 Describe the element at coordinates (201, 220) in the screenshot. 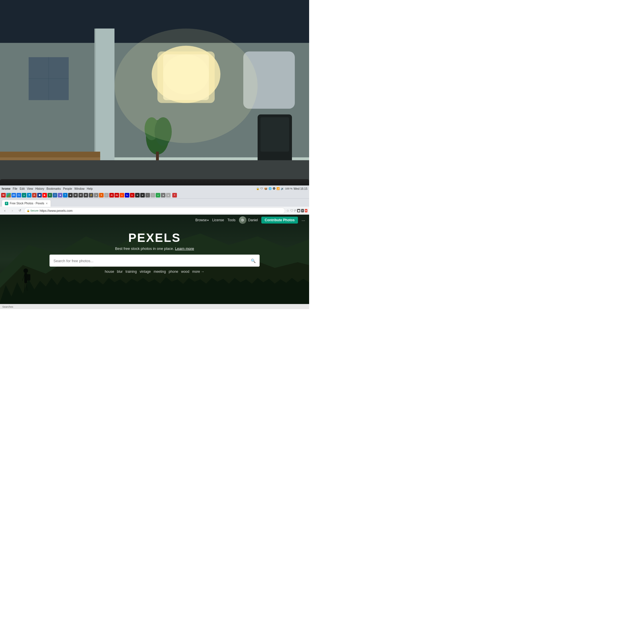

I see `browse-label: Browse` at that location.